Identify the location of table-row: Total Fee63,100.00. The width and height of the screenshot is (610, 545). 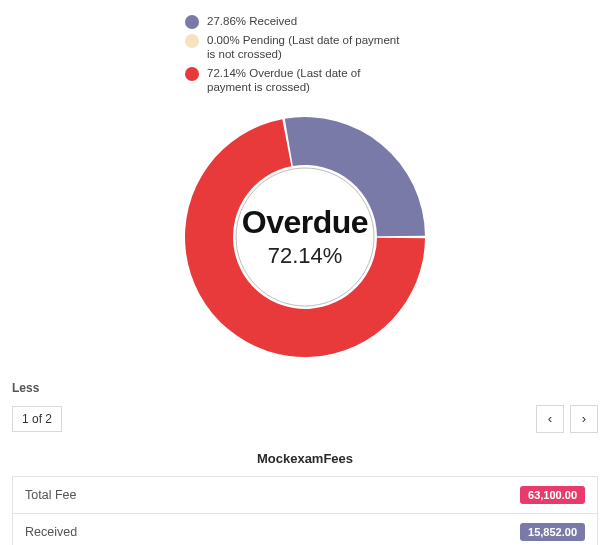
(305, 495).